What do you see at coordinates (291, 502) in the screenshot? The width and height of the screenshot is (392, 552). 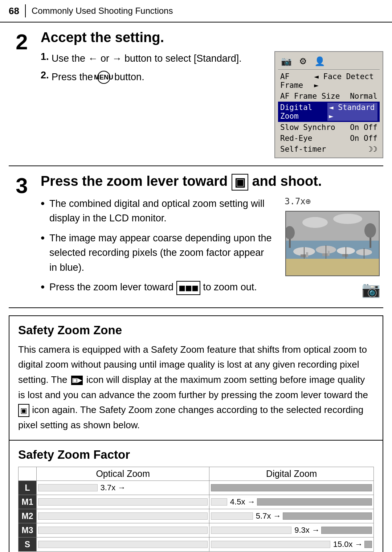 I see `bar-M1-digital: 4.5x →` at bounding box center [291, 502].